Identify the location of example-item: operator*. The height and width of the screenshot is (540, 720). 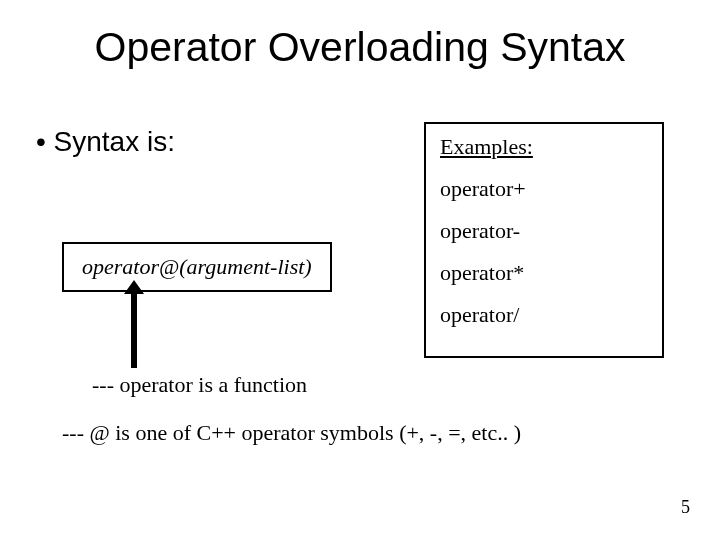
(544, 273).